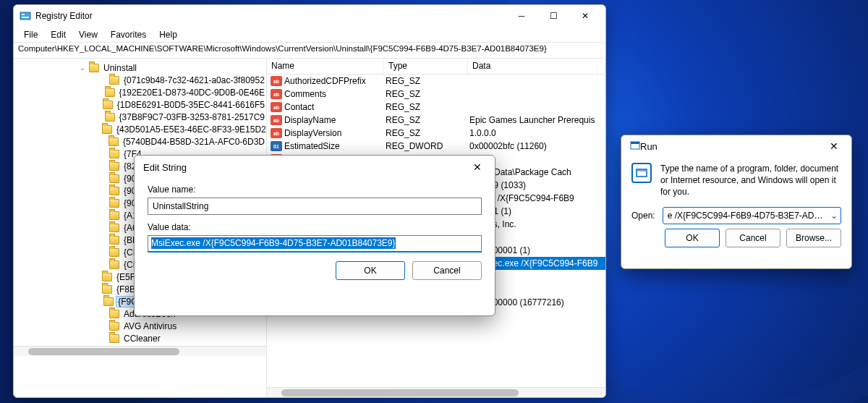  Describe the element at coordinates (436, 81) in the screenshot. I see `value-row: AuthorizedCDFPrefixREG_SZ` at that location.